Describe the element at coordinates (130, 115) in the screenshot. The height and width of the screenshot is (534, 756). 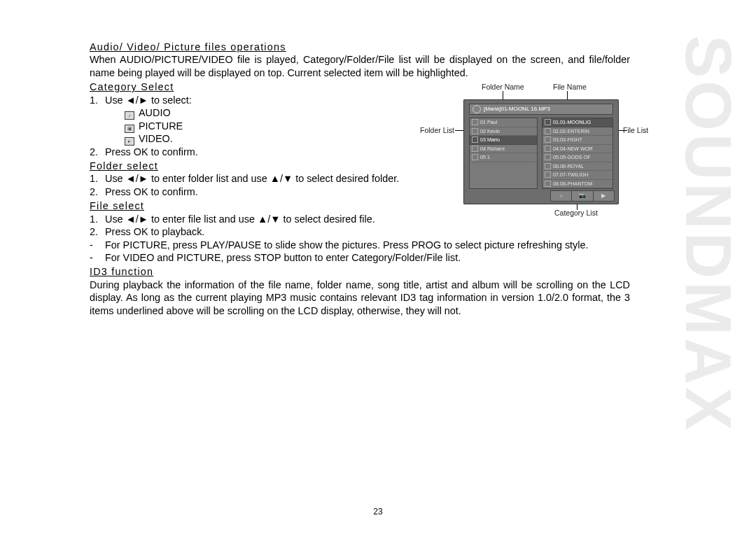
I see `audio-icon: ♪` at that location.